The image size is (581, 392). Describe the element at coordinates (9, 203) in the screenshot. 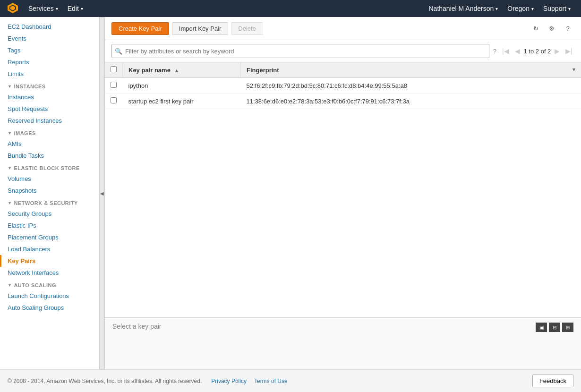

I see `network-collapse-icon: ▼` at that location.